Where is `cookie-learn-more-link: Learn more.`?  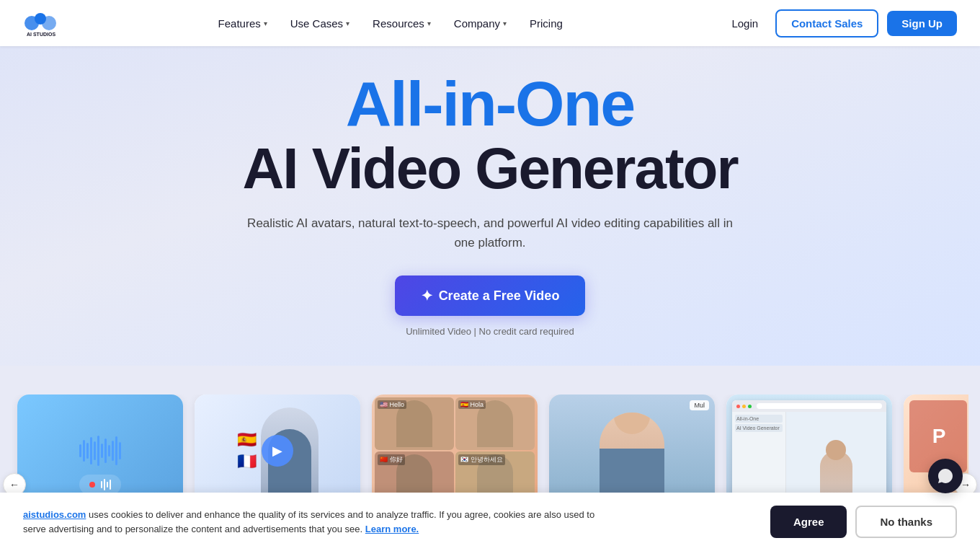 cookie-learn-more-link: Learn more. is located at coordinates (392, 529).